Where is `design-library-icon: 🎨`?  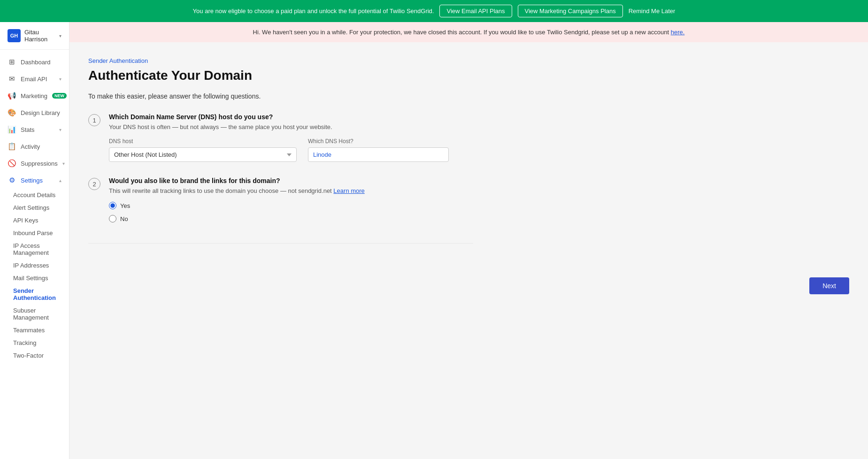 design-library-icon: 🎨 is located at coordinates (12, 113).